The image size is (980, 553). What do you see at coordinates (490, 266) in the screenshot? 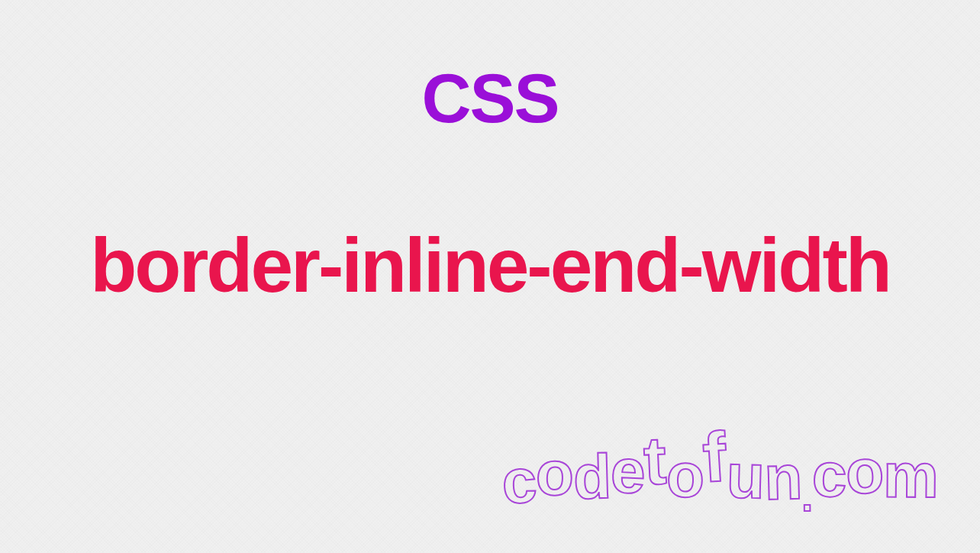
I see `css-property-name: border-inline-end-width` at bounding box center [490, 266].